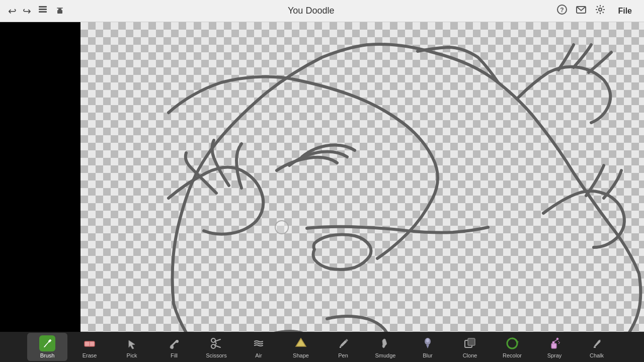 Image resolution: width=644 pixels, height=362 pixels. What do you see at coordinates (512, 343) in the screenshot?
I see `recolor-icon` at bounding box center [512, 343].